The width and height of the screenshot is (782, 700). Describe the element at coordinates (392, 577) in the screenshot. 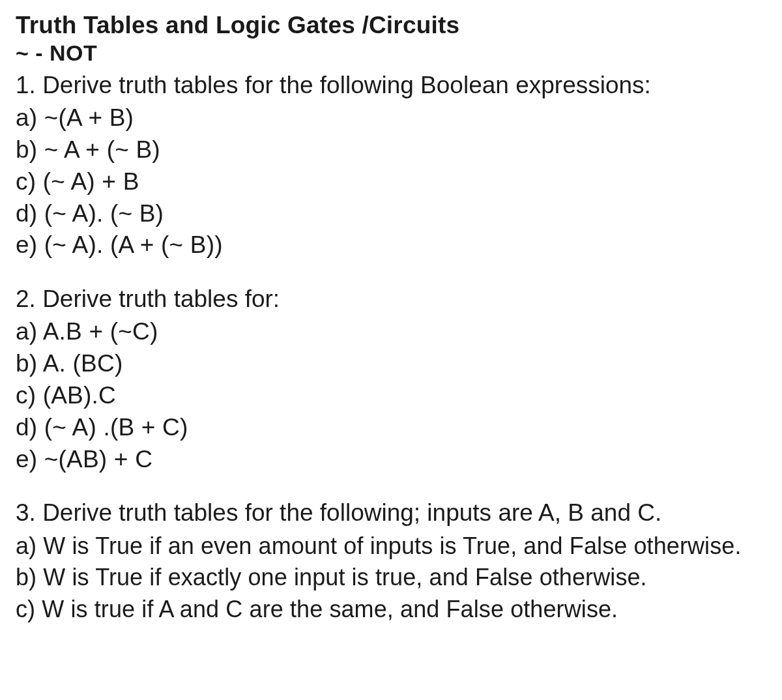

I see `q3-item-b: b) W is True if exactly one input is tru…` at that location.